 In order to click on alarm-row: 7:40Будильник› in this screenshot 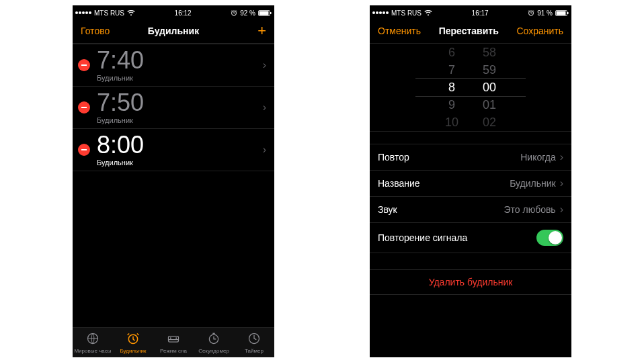, I will do `click(173, 65)`.